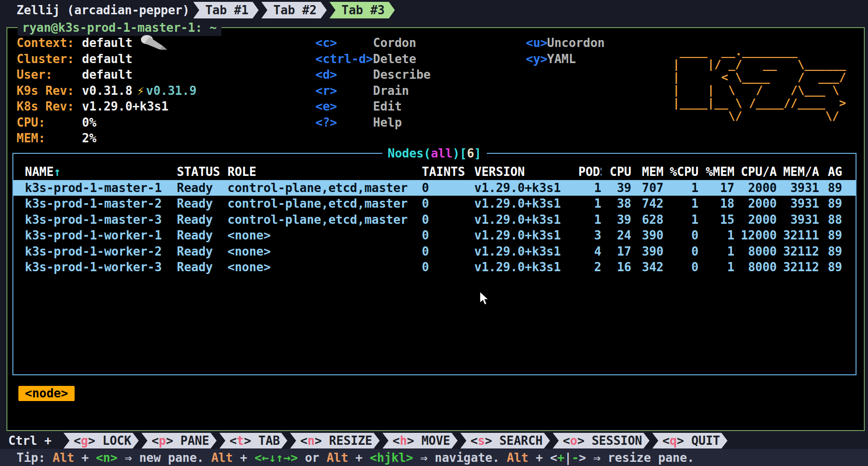 The image size is (868, 466). Describe the element at coordinates (344, 122) in the screenshot. I see `hotkey-key: <?>` at that location.